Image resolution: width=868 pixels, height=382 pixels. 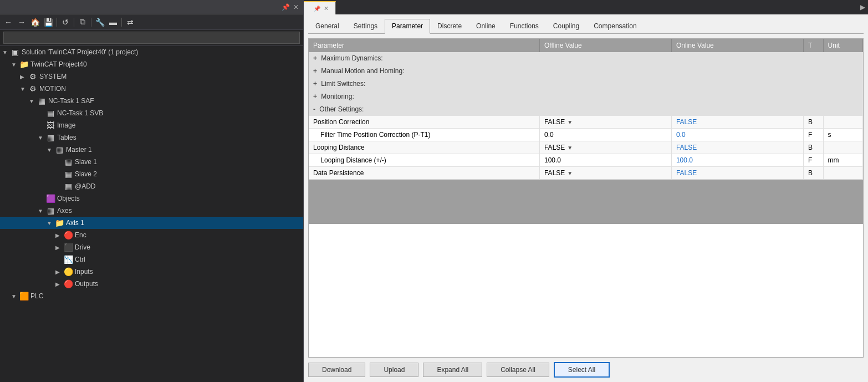 What do you see at coordinates (180, 211) in the screenshot?
I see `tree-label-axes: Axes` at bounding box center [180, 211].